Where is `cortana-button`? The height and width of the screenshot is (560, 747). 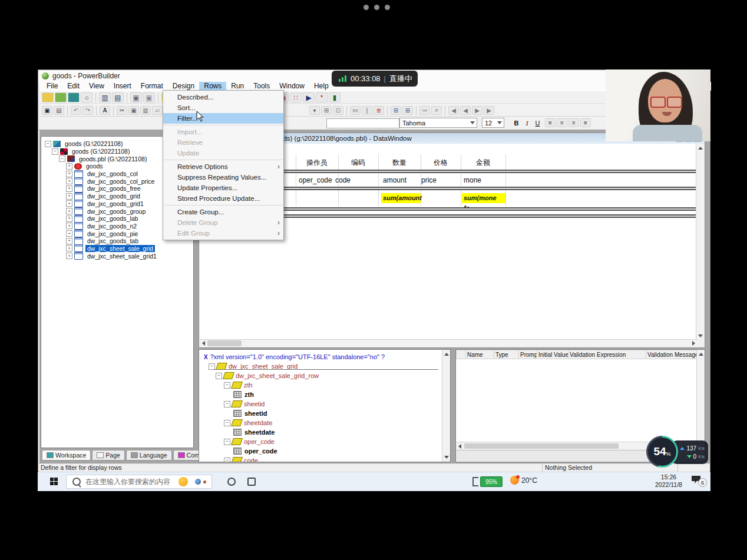
cortana-button is located at coordinates (232, 482).